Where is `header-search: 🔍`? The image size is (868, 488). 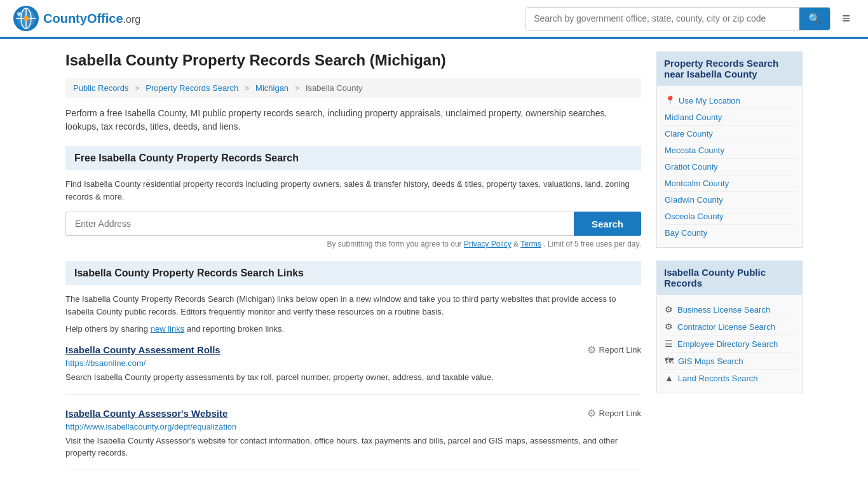 header-search: 🔍 is located at coordinates (678, 19).